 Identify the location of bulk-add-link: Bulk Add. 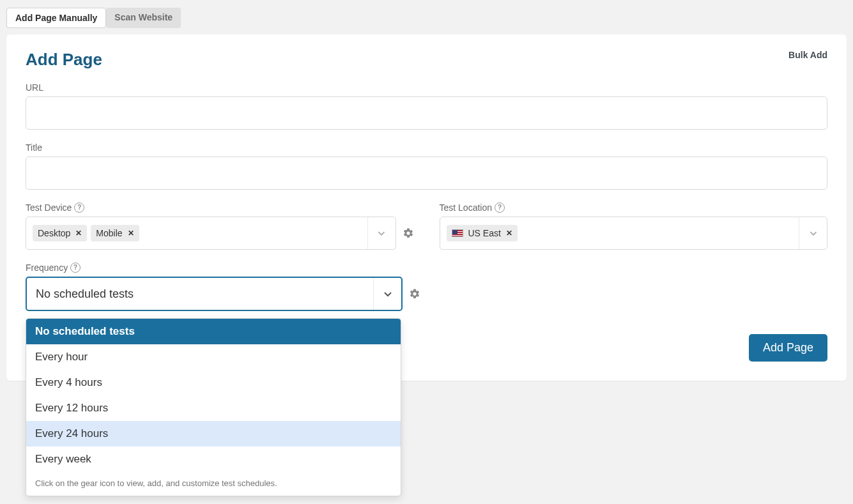
(808, 55).